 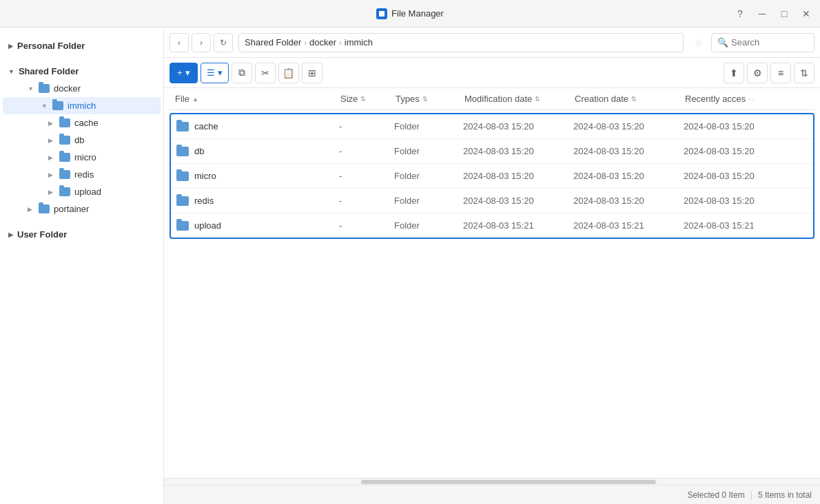 I want to click on file-name-cache: cache, so click(x=258, y=127).